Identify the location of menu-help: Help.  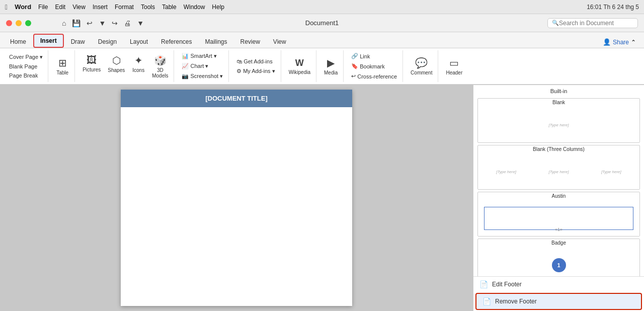
(218, 7).